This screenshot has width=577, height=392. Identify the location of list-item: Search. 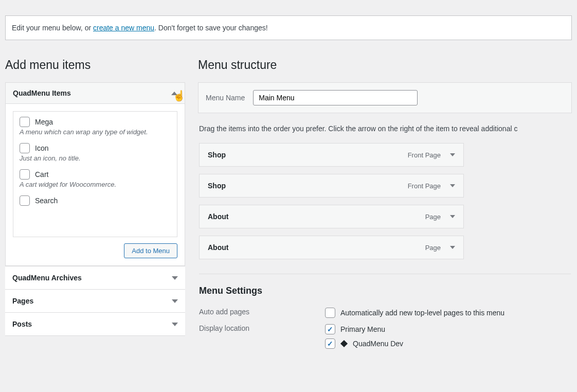
(95, 201).